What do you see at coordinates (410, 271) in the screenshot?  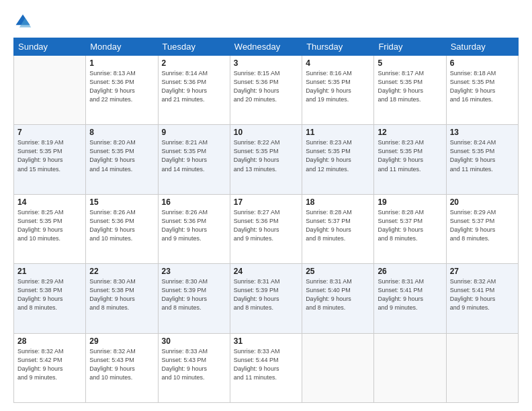 I see `day-number: 26` at bounding box center [410, 271].